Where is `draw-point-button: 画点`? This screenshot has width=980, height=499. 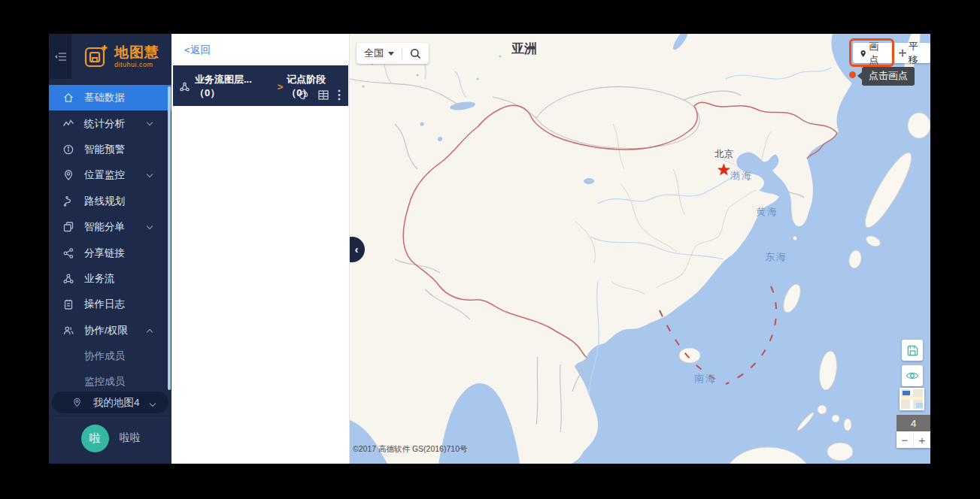
draw-point-button: 画点 is located at coordinates (872, 53).